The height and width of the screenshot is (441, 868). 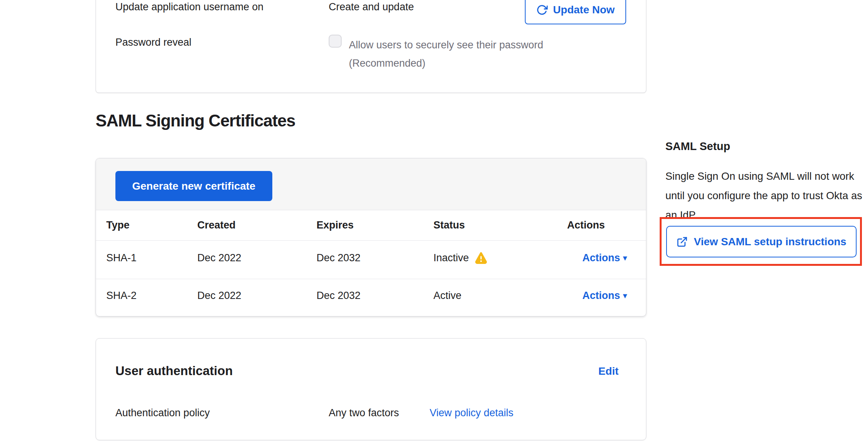 What do you see at coordinates (371, 46) in the screenshot?
I see `app-settings-card: Update application username on Create an…` at bounding box center [371, 46].